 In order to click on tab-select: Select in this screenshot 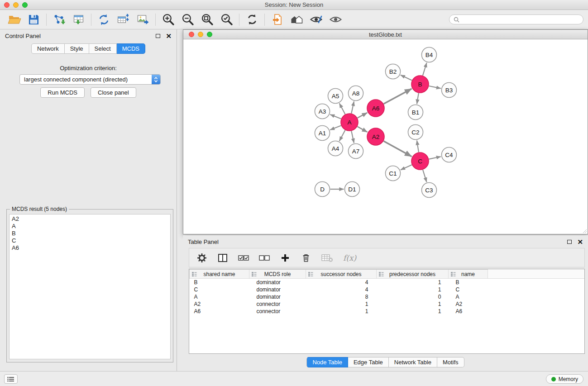, I will do `click(103, 49)`.